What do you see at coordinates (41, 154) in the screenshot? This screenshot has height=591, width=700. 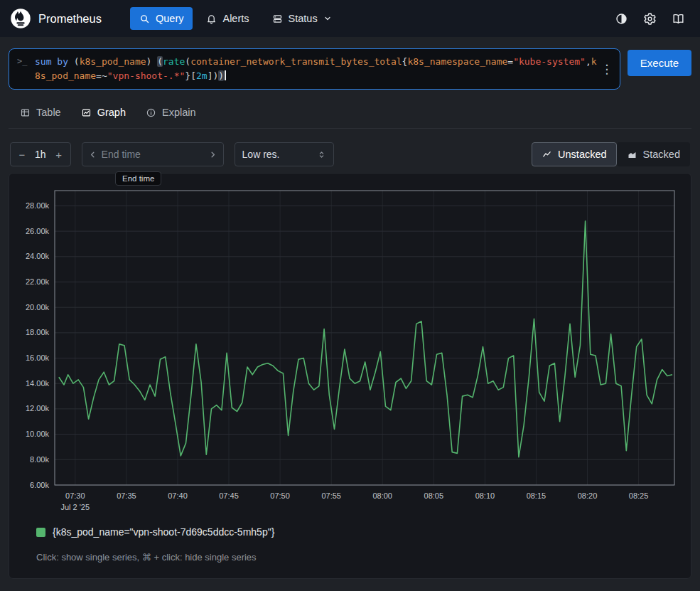 I see `range-stepper: − 1h +` at bounding box center [41, 154].